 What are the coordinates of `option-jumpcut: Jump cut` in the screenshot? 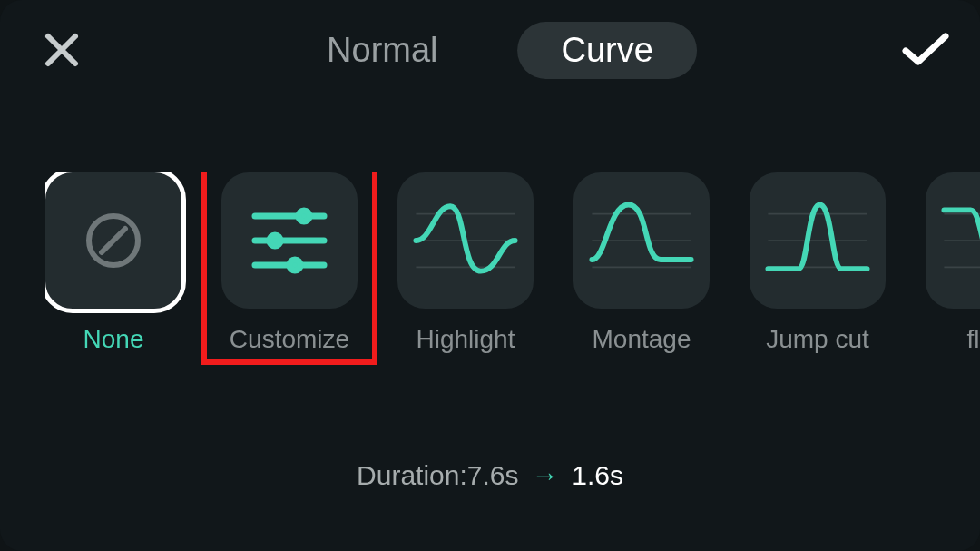 It's located at (818, 263).